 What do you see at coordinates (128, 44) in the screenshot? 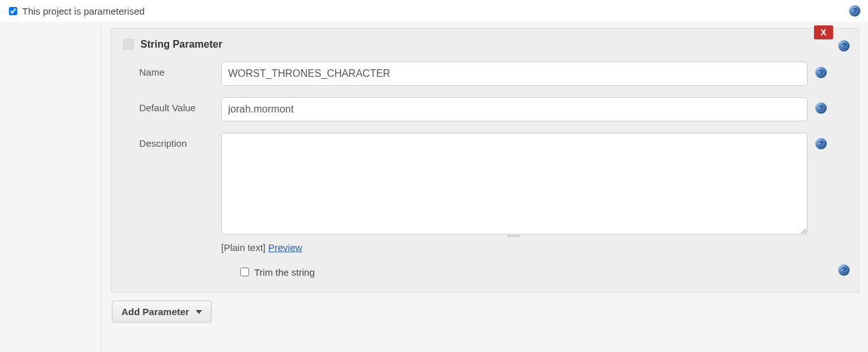
I see `drag-handle-icon` at bounding box center [128, 44].